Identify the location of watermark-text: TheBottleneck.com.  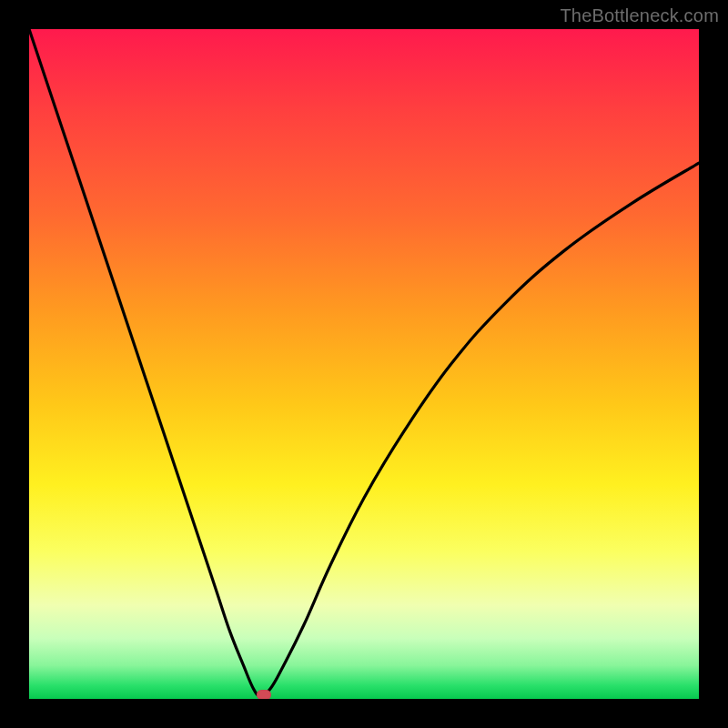
(639, 16).